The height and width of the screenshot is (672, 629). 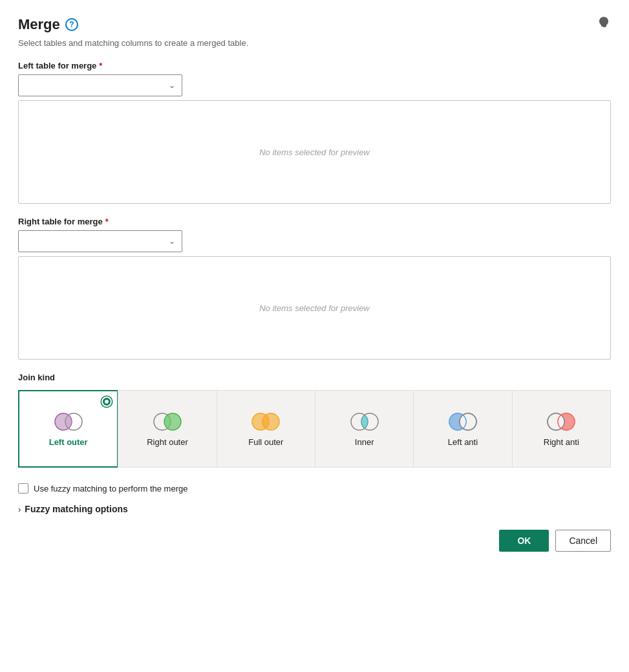 I want to click on cancel-button: Cancel, so click(x=583, y=541).